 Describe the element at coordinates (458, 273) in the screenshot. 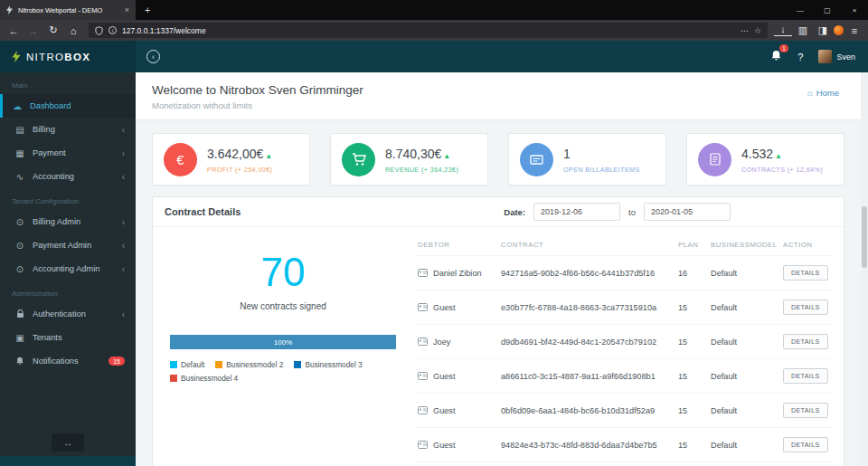

I see `debtor-name: Daniel Zibion` at that location.